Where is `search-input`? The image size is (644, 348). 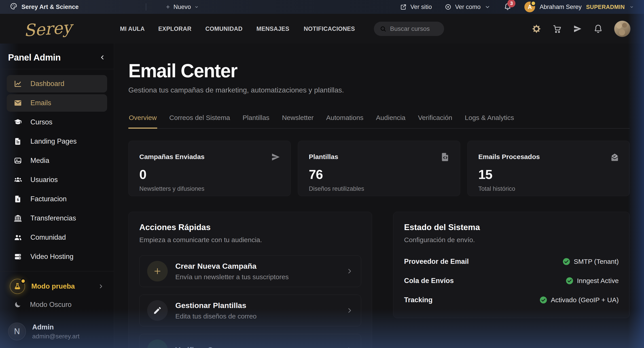 search-input is located at coordinates (414, 29).